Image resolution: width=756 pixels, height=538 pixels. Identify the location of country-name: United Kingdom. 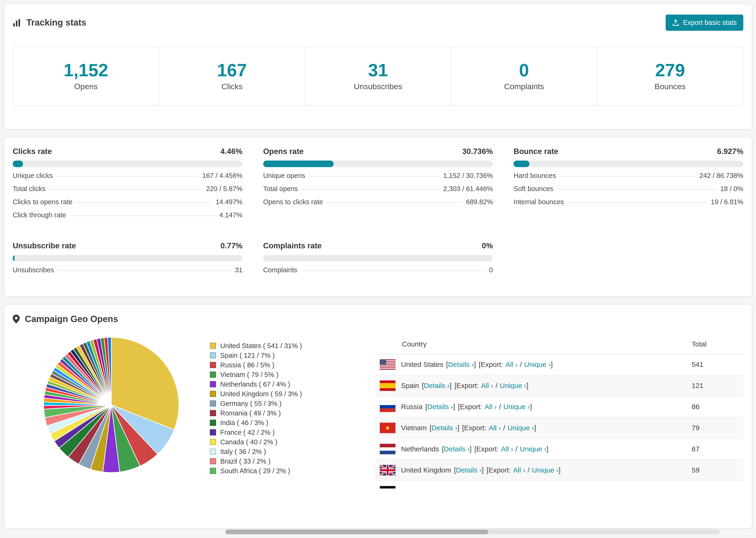
(426, 470).